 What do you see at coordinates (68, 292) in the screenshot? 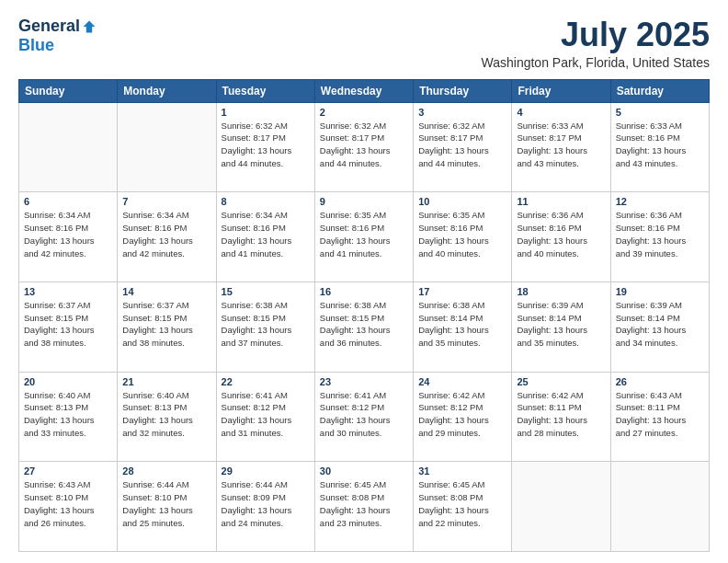
I see `day-number: 13` at bounding box center [68, 292].